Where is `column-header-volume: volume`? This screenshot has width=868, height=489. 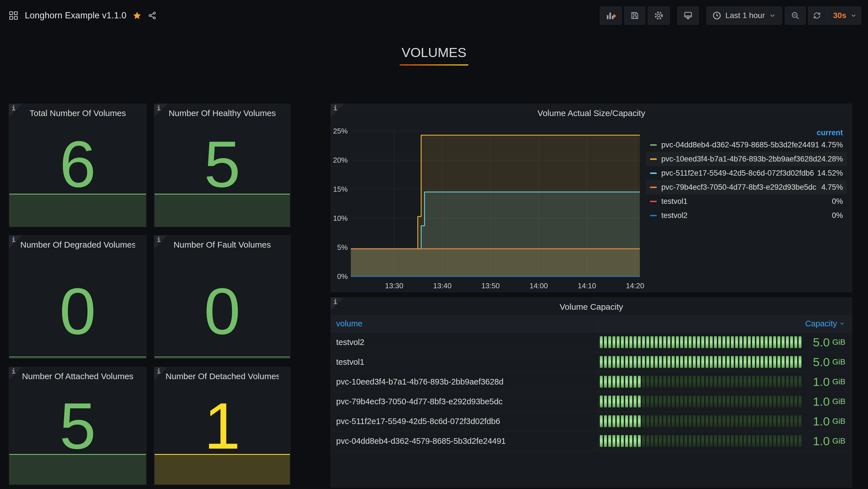
column-header-volume: volume is located at coordinates (347, 324).